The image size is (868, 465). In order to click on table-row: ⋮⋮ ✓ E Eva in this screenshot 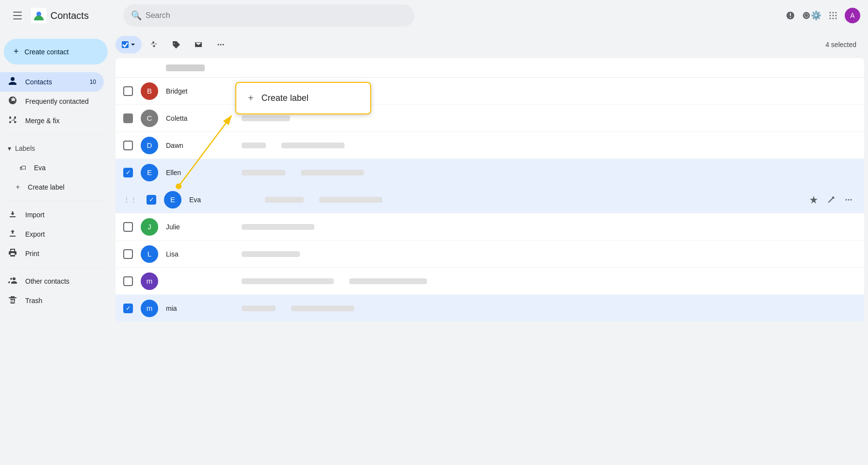, I will do `click(490, 200)`.